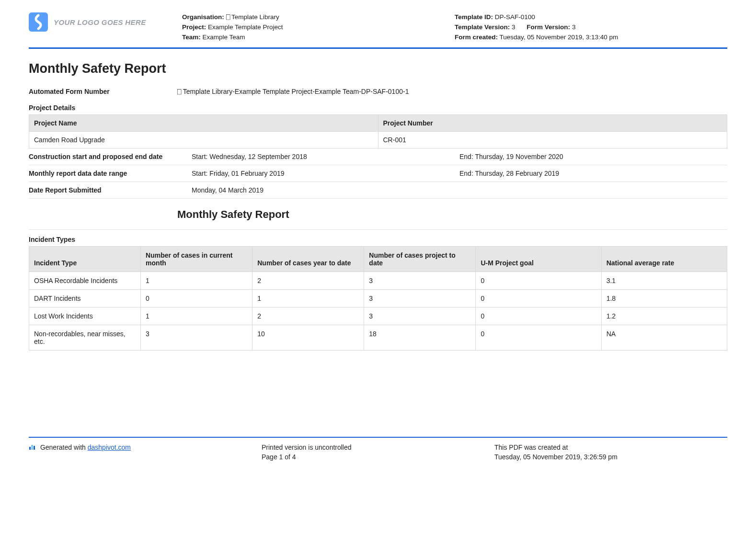 The image size is (756, 534). I want to click on project-label: Project:, so click(194, 27).